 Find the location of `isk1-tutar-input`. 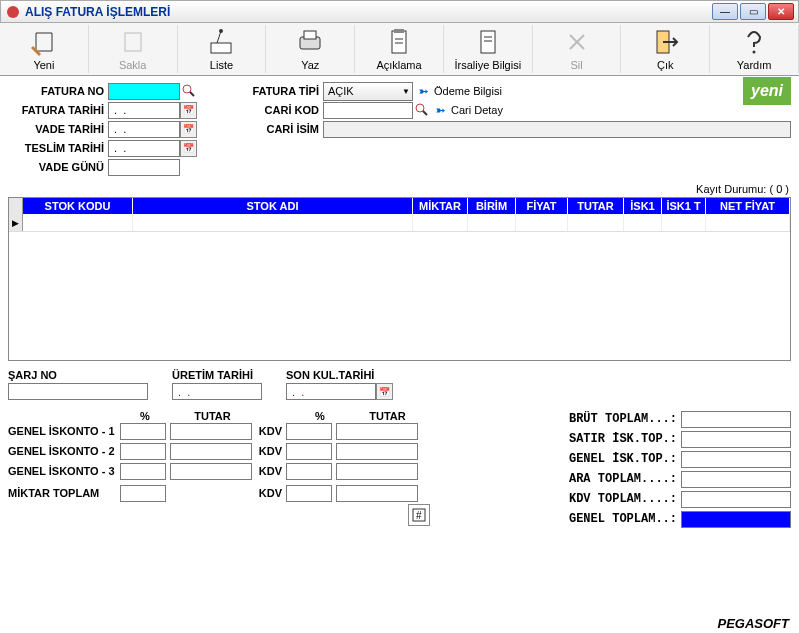

isk1-tutar-input is located at coordinates (211, 432).